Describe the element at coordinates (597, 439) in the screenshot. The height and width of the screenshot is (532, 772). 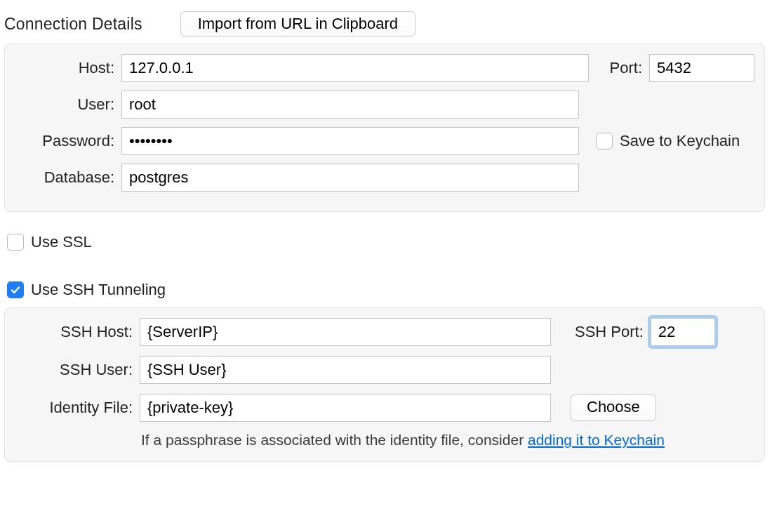
I see `ssh-hint-link: adding it to Keychain` at that location.